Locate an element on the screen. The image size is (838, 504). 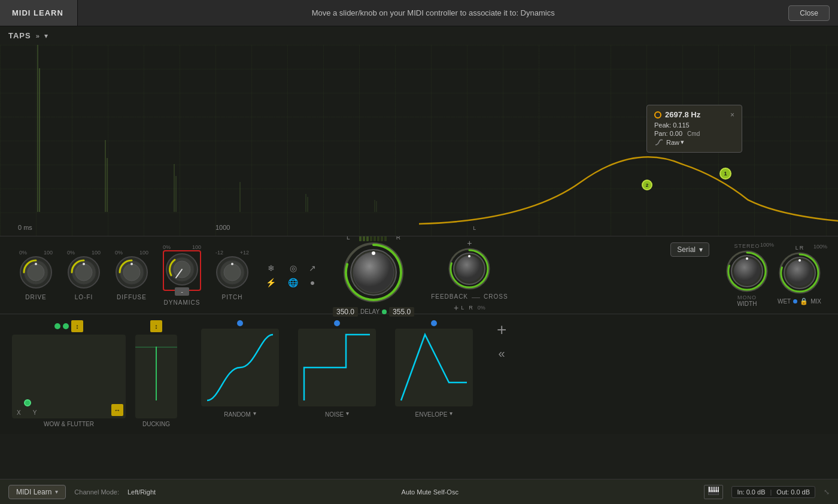
random-dot is located at coordinates (240, 323).